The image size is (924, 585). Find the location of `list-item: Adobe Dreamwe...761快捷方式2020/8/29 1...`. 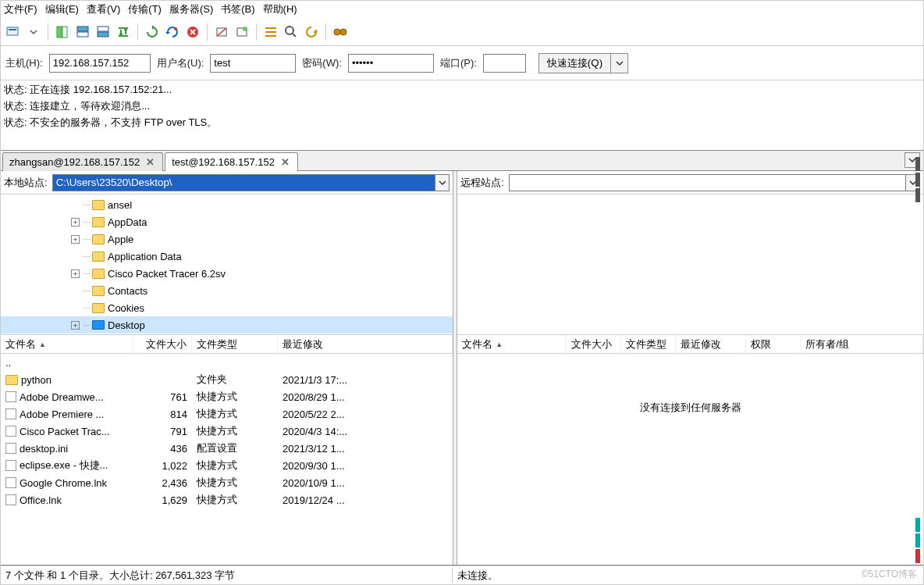

list-item: Adobe Dreamwe...761快捷方式2020/8/29 1... is located at coordinates (226, 397).